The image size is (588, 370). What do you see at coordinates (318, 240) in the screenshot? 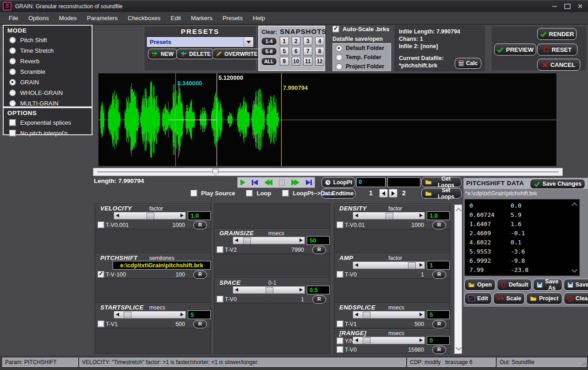
I see `param-value: 50` at bounding box center [318, 240].